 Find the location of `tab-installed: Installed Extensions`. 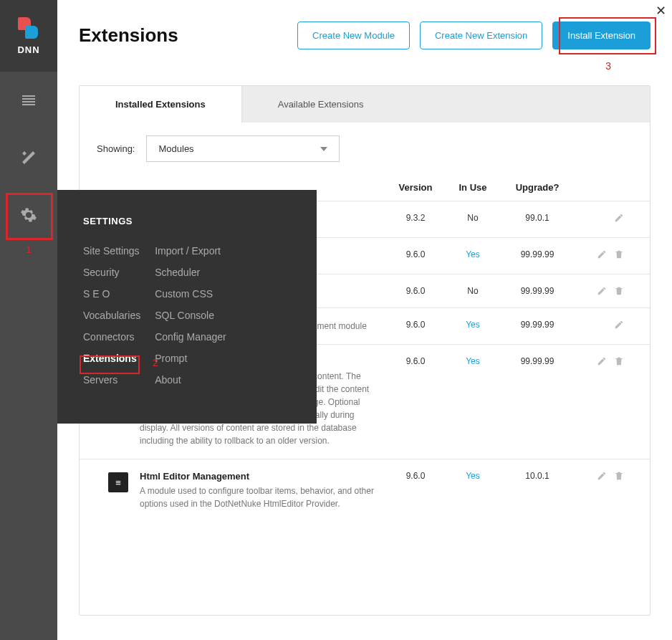

tab-installed: Installed Extensions is located at coordinates (160, 104).